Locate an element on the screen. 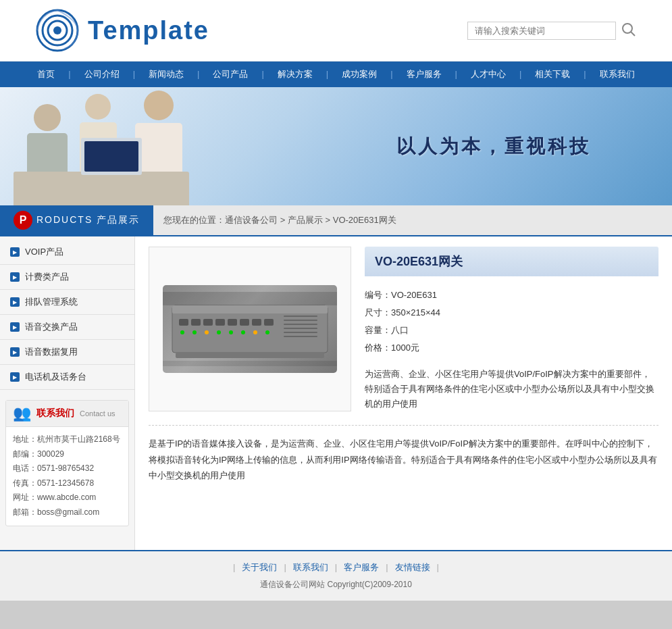 This screenshot has width=672, height=629. nav-link-cases: 成功案例 is located at coordinates (359, 74).